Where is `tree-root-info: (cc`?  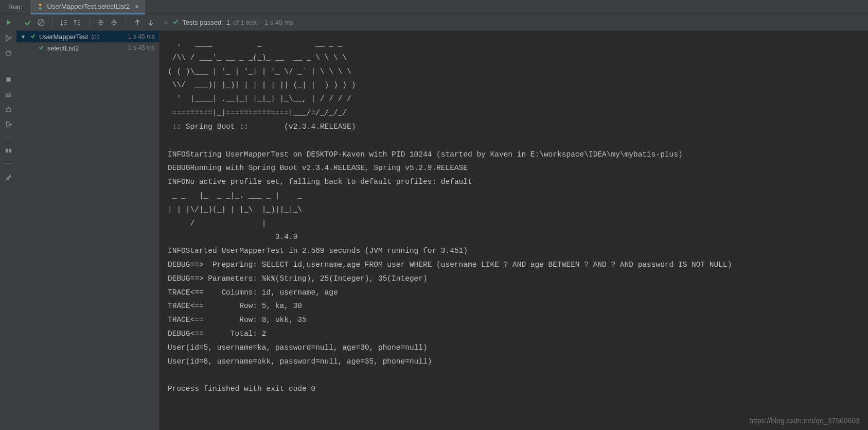
tree-root-info: (cc is located at coordinates (95, 37).